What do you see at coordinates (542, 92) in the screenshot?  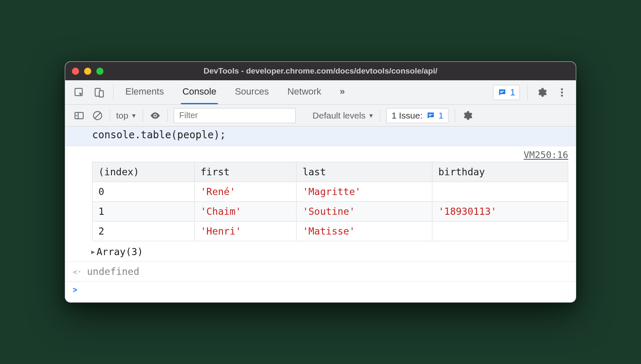 I see `settings-icon` at bounding box center [542, 92].